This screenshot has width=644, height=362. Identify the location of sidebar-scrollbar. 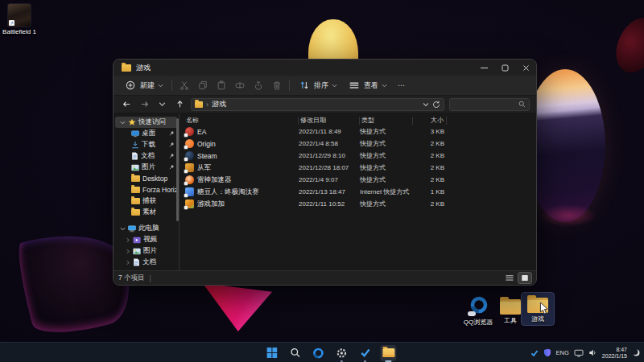
(177, 170).